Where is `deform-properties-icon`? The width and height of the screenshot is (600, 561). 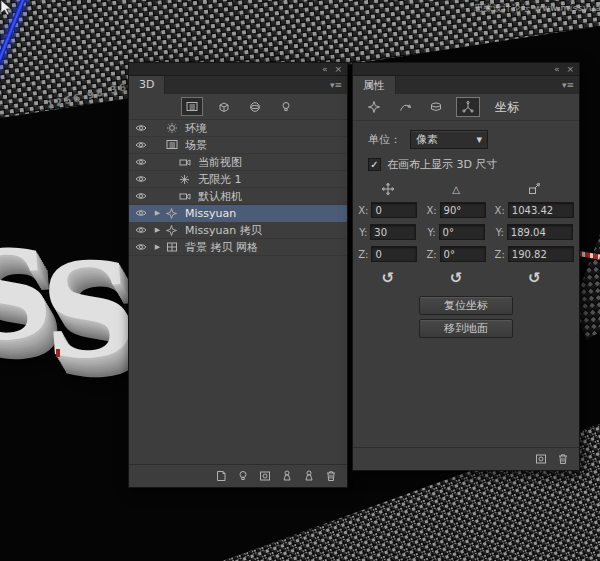
deform-properties-icon is located at coordinates (405, 107).